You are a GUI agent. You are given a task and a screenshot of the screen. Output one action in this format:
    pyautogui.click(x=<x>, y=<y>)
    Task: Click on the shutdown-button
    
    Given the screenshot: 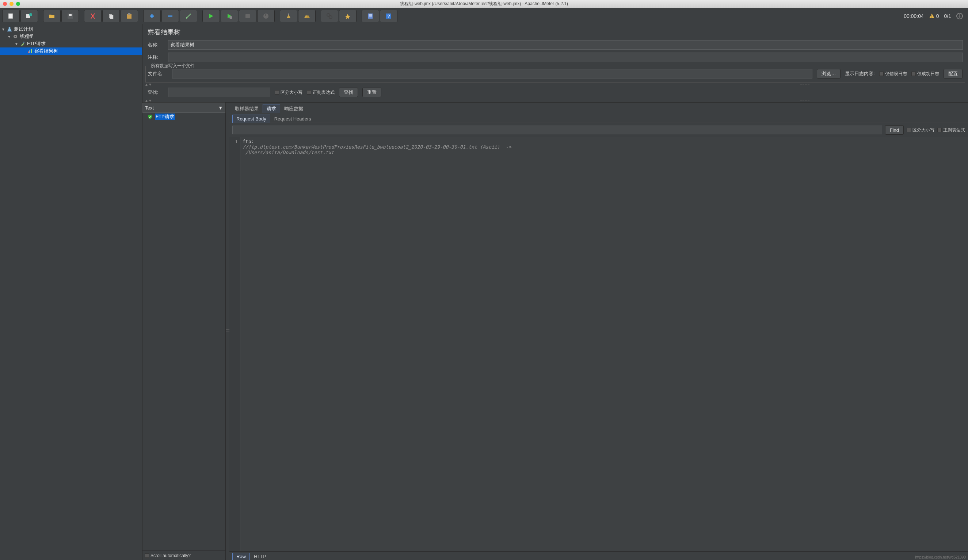 What is the action you would take?
    pyautogui.click(x=266, y=16)
    